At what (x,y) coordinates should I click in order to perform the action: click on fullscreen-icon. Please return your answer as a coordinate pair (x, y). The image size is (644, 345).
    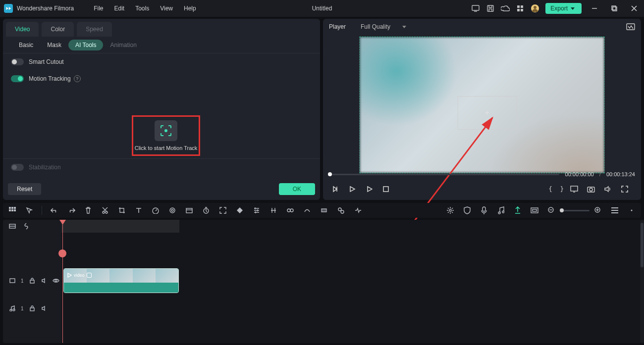
    Looking at the image, I should click on (625, 189).